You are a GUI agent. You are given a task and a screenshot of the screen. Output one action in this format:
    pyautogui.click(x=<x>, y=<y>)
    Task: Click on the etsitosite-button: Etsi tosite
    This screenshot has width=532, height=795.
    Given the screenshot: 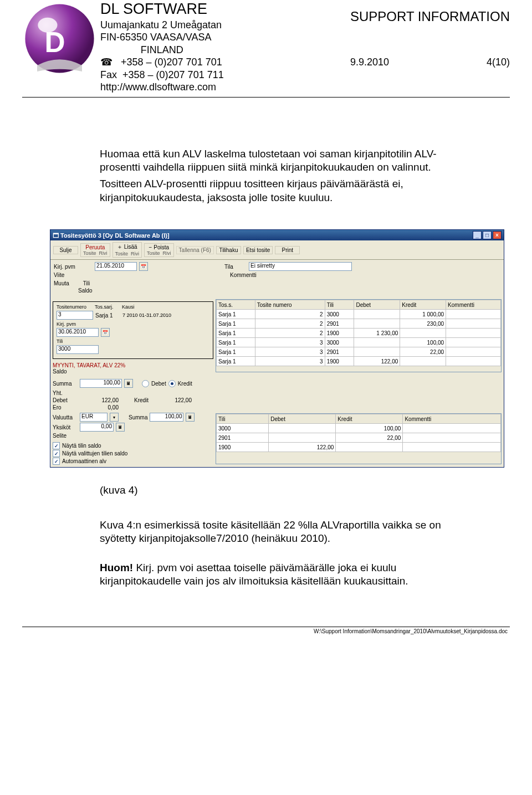 What is the action you would take?
    pyautogui.click(x=258, y=250)
    